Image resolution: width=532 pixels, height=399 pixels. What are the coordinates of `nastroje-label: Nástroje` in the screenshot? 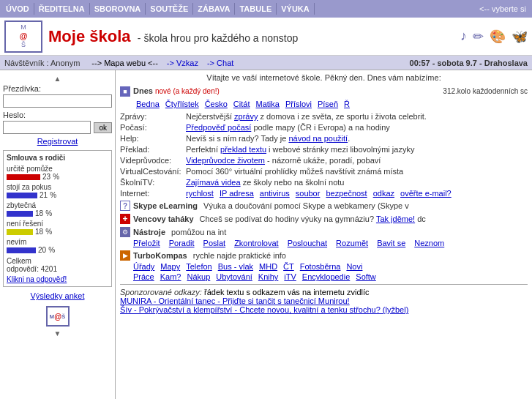 It's located at (149, 232).